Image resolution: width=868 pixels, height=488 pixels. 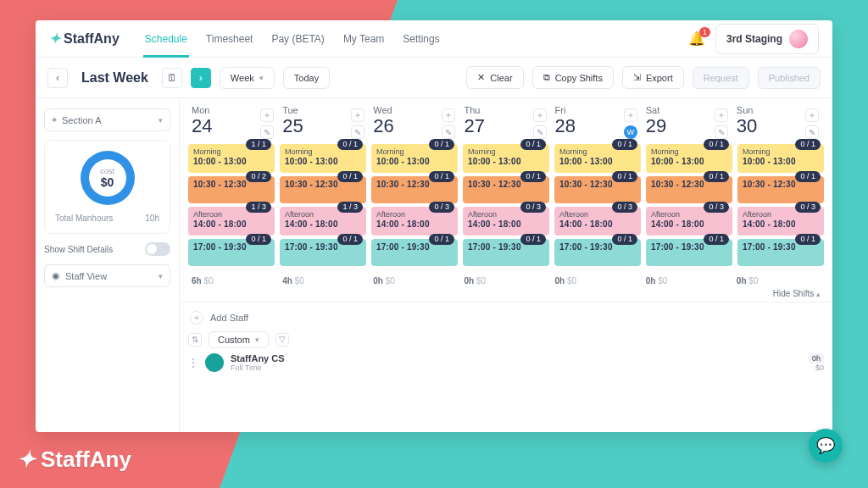 I want to click on shift-cell: 0 / 210:30 - 12:30, so click(x=231, y=190).